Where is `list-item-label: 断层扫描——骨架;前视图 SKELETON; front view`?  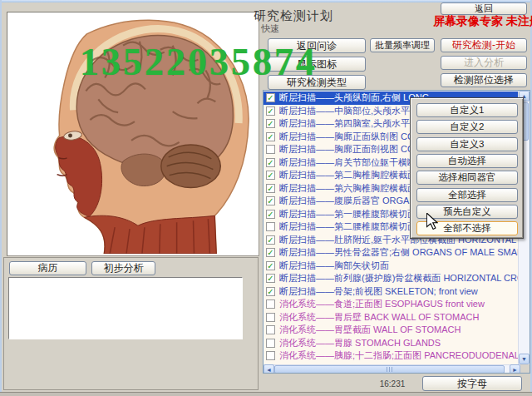 list-item-label: 断层扫描——骨架;前视图 SKELETON; front view is located at coordinates (379, 291).